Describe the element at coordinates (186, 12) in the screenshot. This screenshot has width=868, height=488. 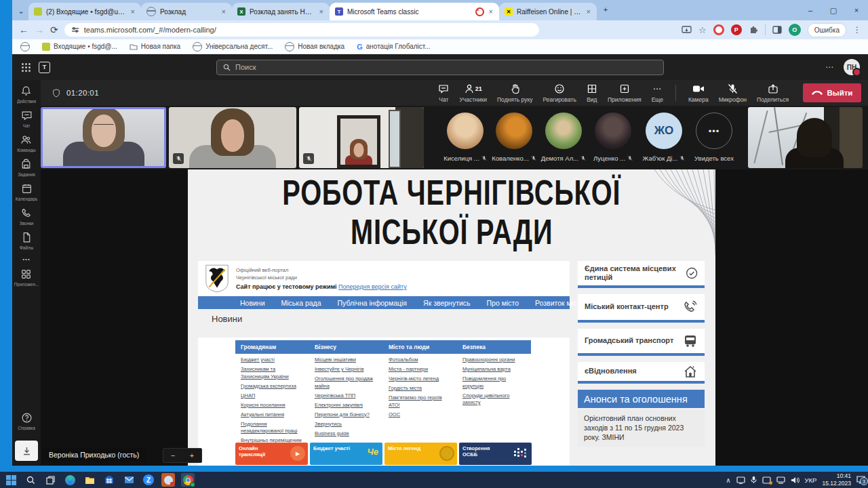
I see `tab-rozklad: Розклад ×` at that location.